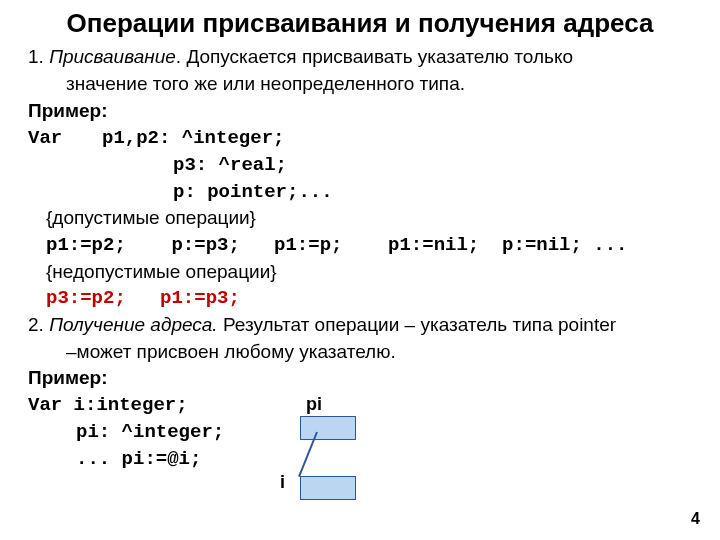 This screenshot has height=540, width=720. I want to click on invalid-assignments: p3:=p2; p1:=p3;, so click(360, 298).